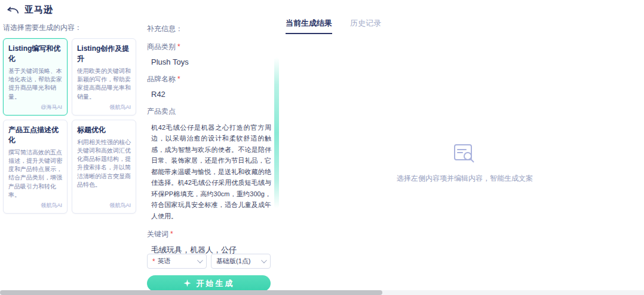 Image resolution: width=644 pixels, height=295 pixels. What do you see at coordinates (35, 166) in the screenshot?
I see `card-five-point-description: 产品五点描述优化 撰写简洁高效的五点描述，提升关键词密度和产品特点展示，结合产品…` at bounding box center [35, 166].